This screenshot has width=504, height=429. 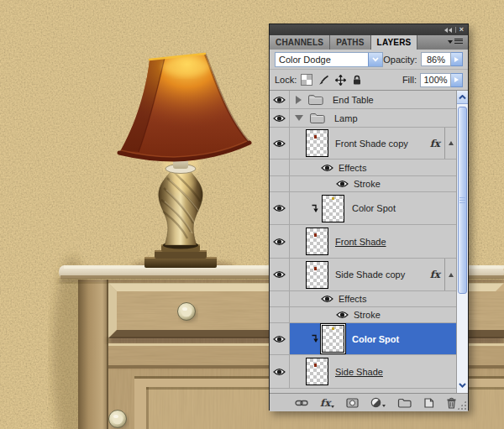 What do you see at coordinates (363, 100) in the screenshot?
I see `layer-row-end-table: End Table` at bounding box center [363, 100].